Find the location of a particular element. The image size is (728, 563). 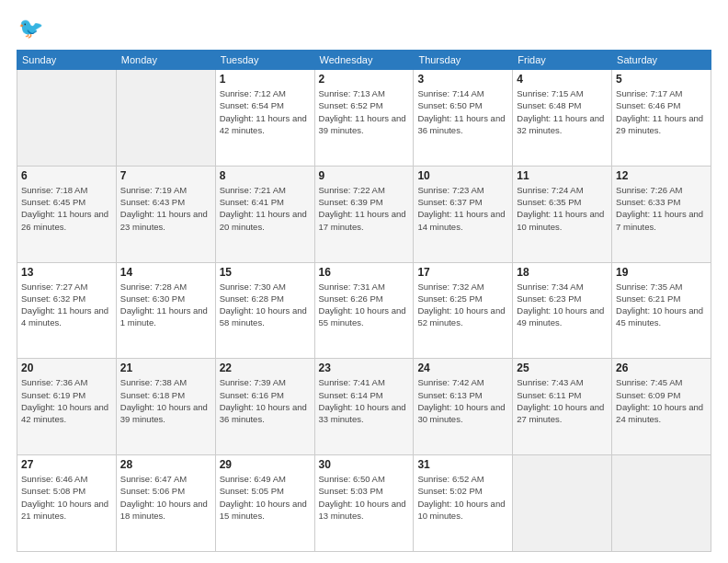

day-info: Sunrise: 7:41 AM Sunset: 6:14 PM Dayligh… is located at coordinates (364, 401).